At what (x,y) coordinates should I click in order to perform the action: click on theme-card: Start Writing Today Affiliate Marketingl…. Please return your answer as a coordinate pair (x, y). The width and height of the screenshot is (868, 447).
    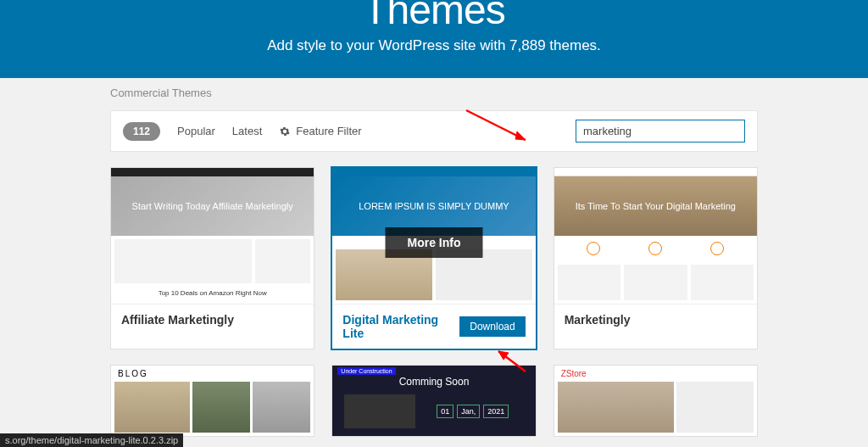
    Looking at the image, I should click on (212, 258).